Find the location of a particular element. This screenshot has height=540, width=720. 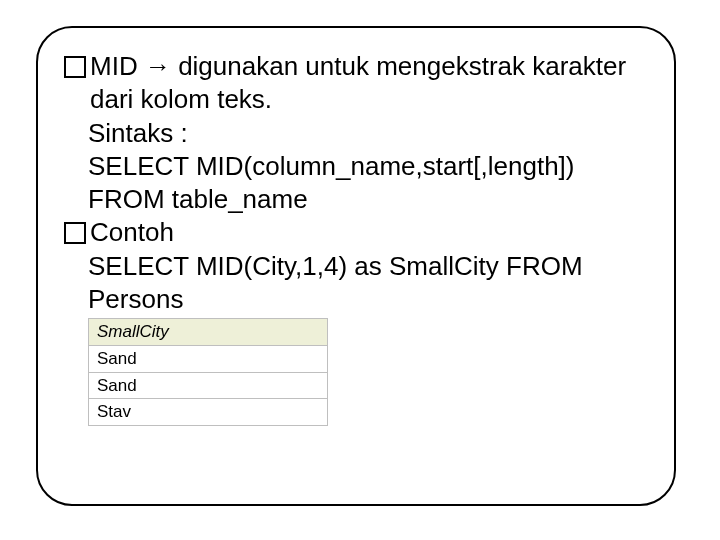

bullet-mid-text: MID → digunakan untuk mengekstrak karakt… is located at coordinates (369, 84).